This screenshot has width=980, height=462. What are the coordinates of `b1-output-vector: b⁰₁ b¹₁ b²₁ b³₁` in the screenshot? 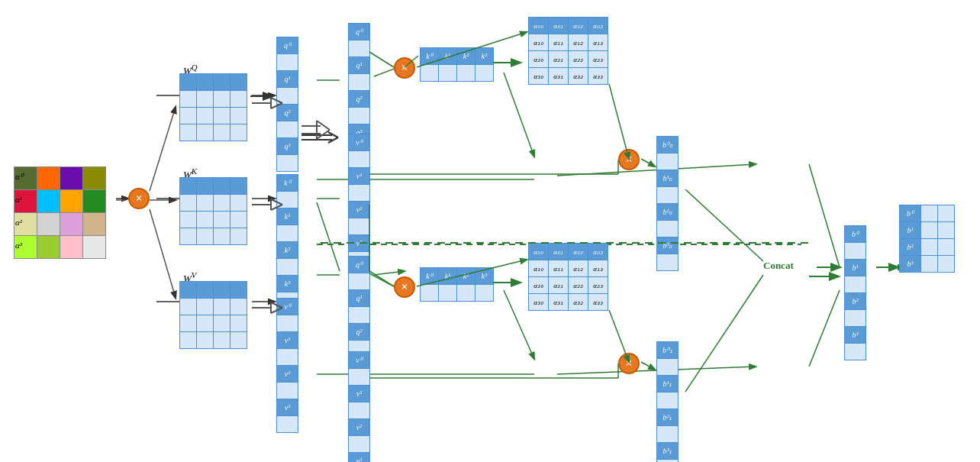 It's located at (667, 402).